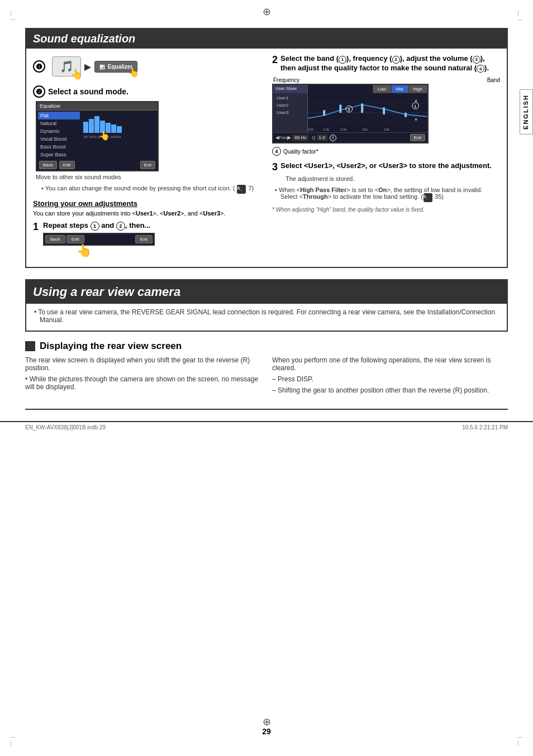  What do you see at coordinates (59, 135) in the screenshot?
I see `eq-modes-list: Flat Natural Dynamic Vocal Boost Bass Bo…` at bounding box center [59, 135].